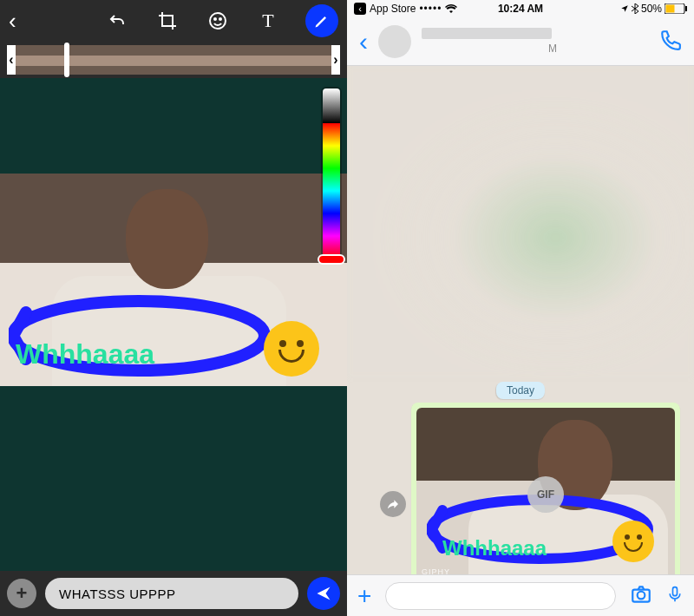  Describe the element at coordinates (546, 491) in the screenshot. I see `message-gif: Whhhaaaa GIF GIPHY` at that location.